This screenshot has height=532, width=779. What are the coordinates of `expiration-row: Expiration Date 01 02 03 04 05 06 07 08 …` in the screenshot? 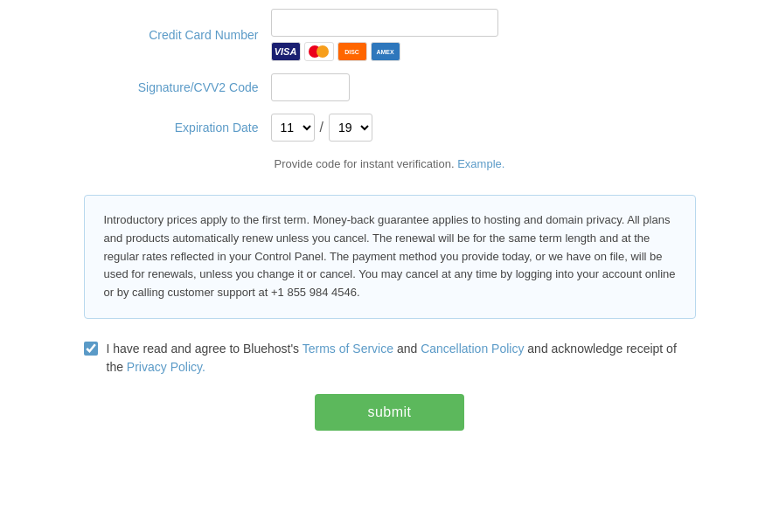 It's located at (390, 128).